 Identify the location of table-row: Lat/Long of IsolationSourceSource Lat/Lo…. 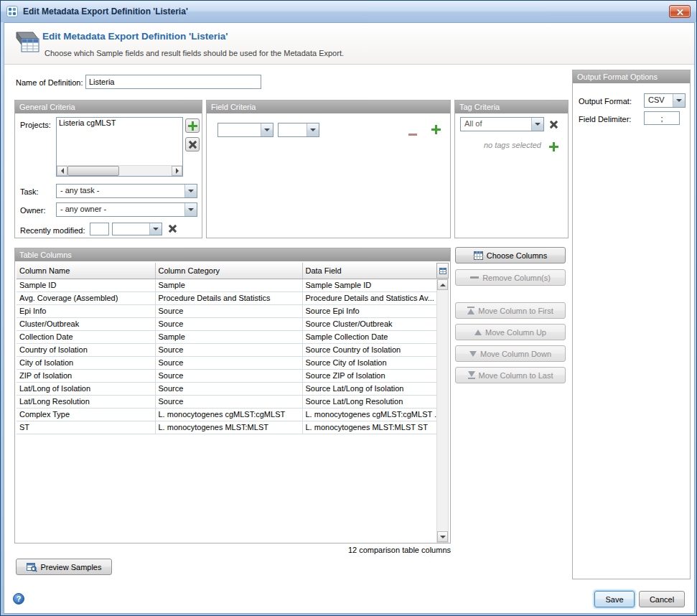
(227, 388).